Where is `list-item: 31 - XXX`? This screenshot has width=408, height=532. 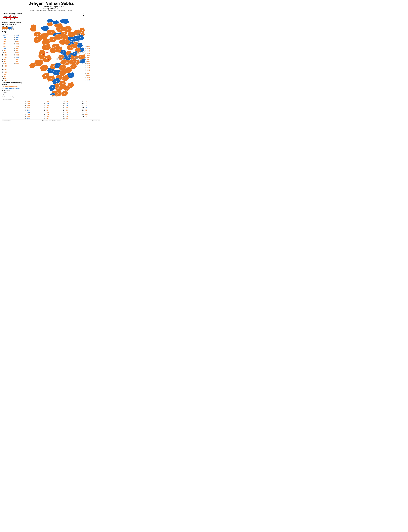
list-item: 31 - XXX is located at coordinates (19, 41).